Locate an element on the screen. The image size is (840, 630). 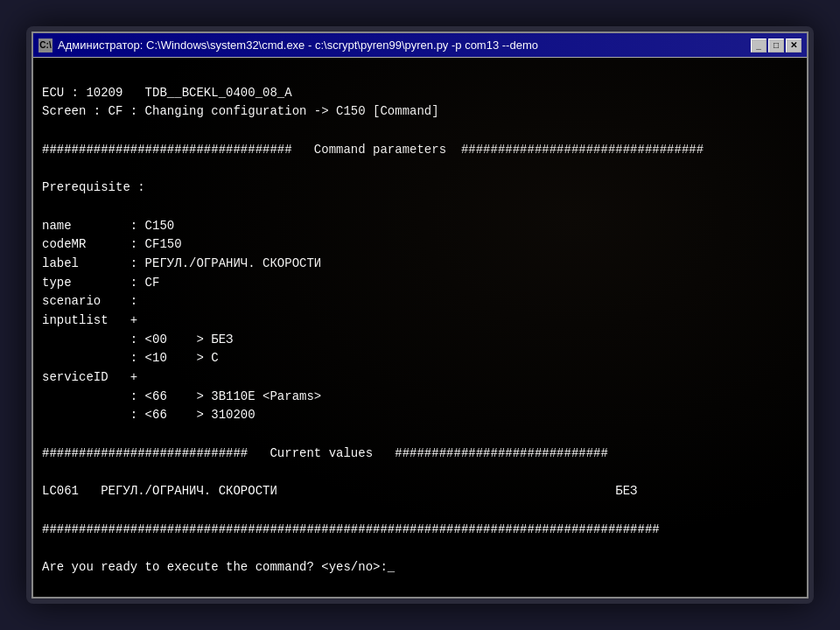
title-bar: C:\ Администратор: C:\Windows\system32\c… is located at coordinates (420, 46).